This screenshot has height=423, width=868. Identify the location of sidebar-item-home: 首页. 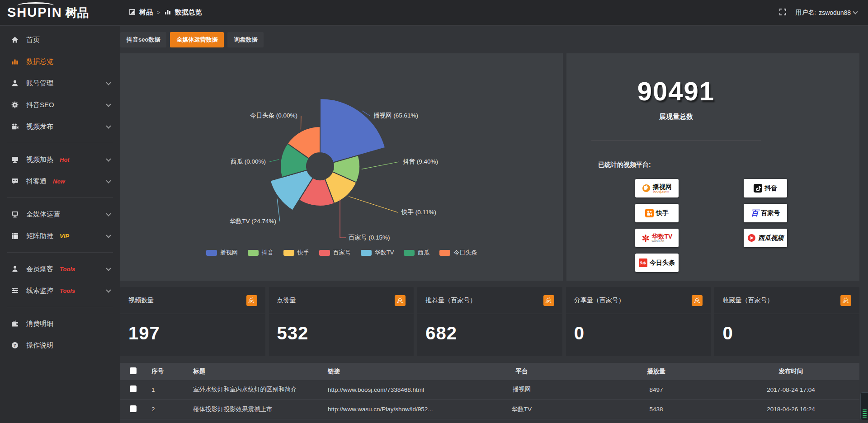
(60, 40).